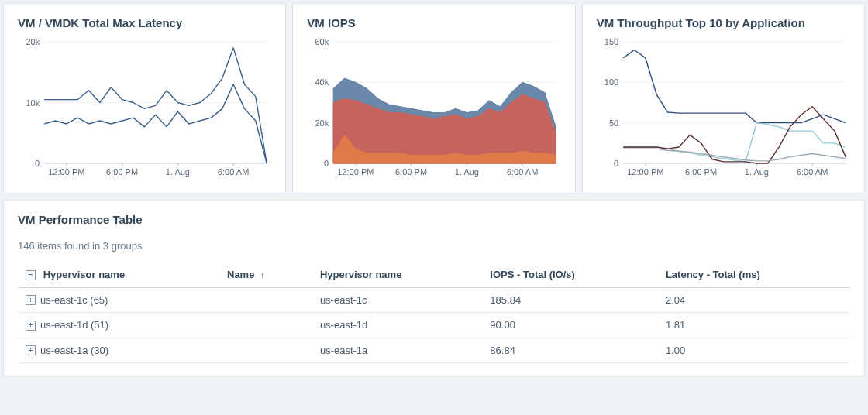 This screenshot has height=415, width=868. What do you see at coordinates (322, 42) in the screenshot?
I see `svg-text: 60k` at bounding box center [322, 42].